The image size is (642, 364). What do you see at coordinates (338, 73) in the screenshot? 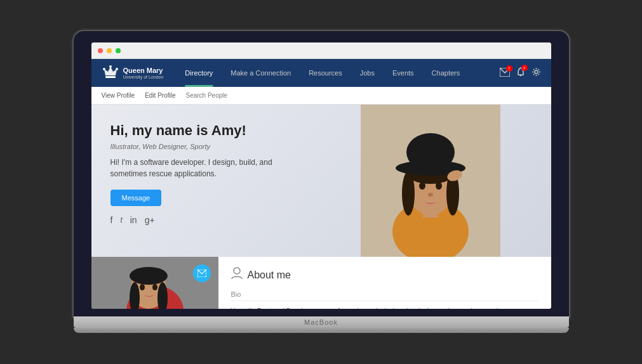
I see `nav-links: Directory Make a Connection Resources Jo…` at bounding box center [338, 73].